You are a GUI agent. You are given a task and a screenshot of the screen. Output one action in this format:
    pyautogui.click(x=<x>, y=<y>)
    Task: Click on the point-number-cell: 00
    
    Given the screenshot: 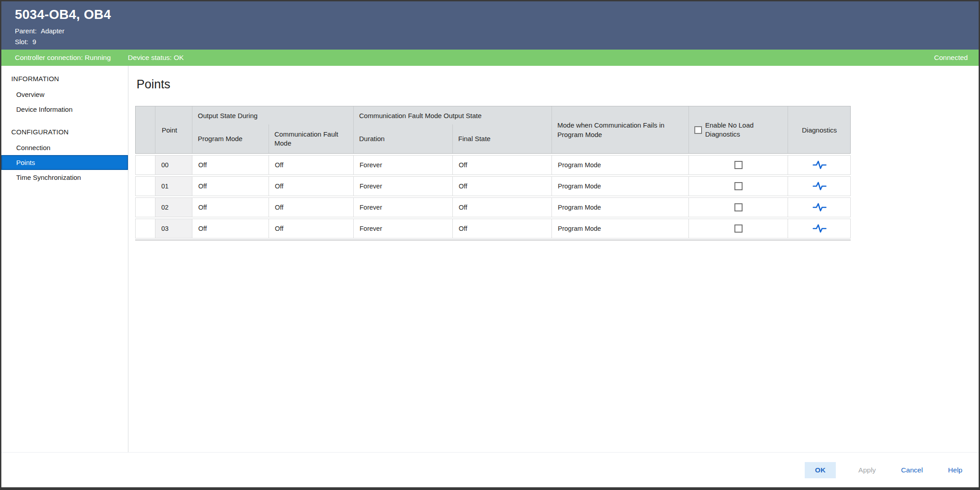 What is the action you would take?
    pyautogui.click(x=174, y=165)
    